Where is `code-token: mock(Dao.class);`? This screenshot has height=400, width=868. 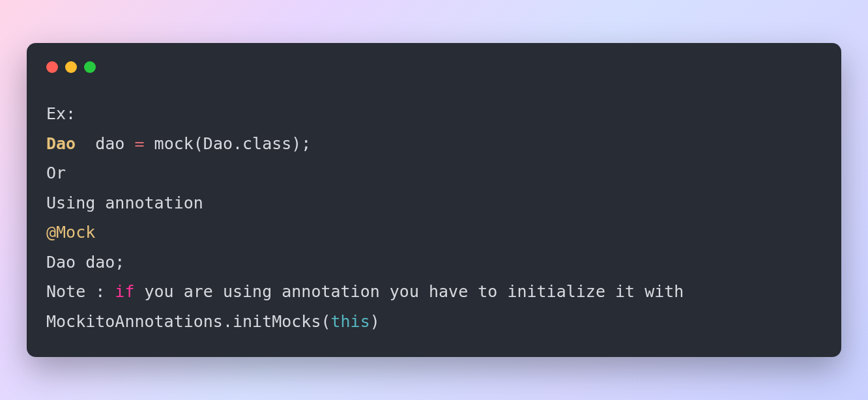 code-token: mock(Dao.class); is located at coordinates (228, 143).